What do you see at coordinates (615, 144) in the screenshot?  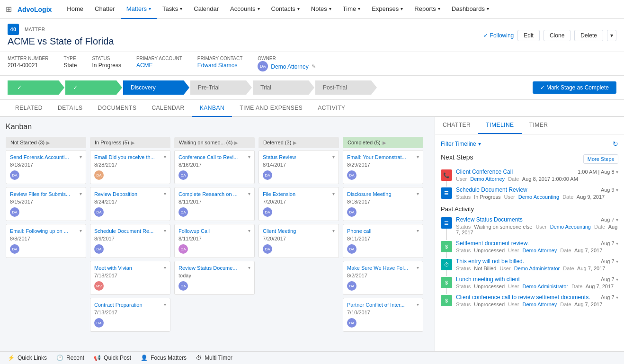 I see `refresh-button: ↻` at bounding box center [615, 144].